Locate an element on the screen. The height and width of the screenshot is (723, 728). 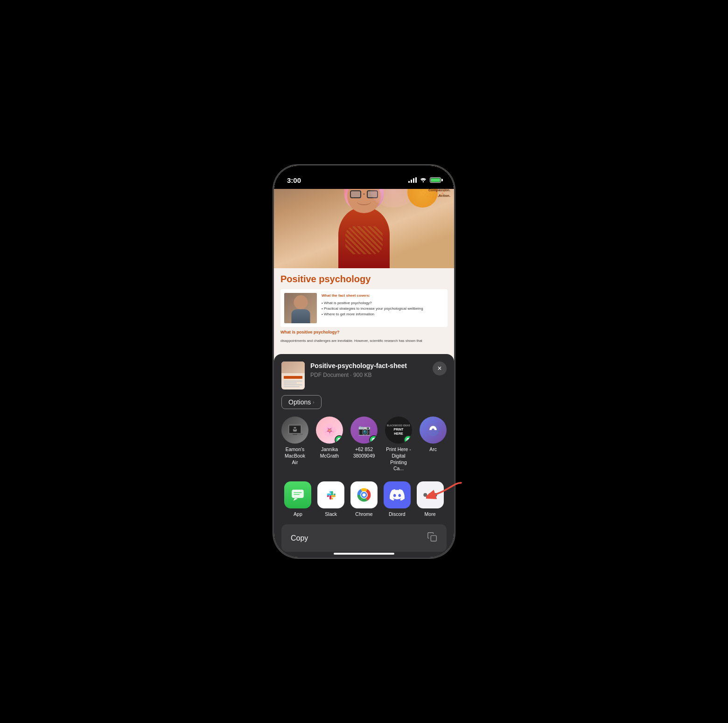
home-indicator is located at coordinates (364, 554).